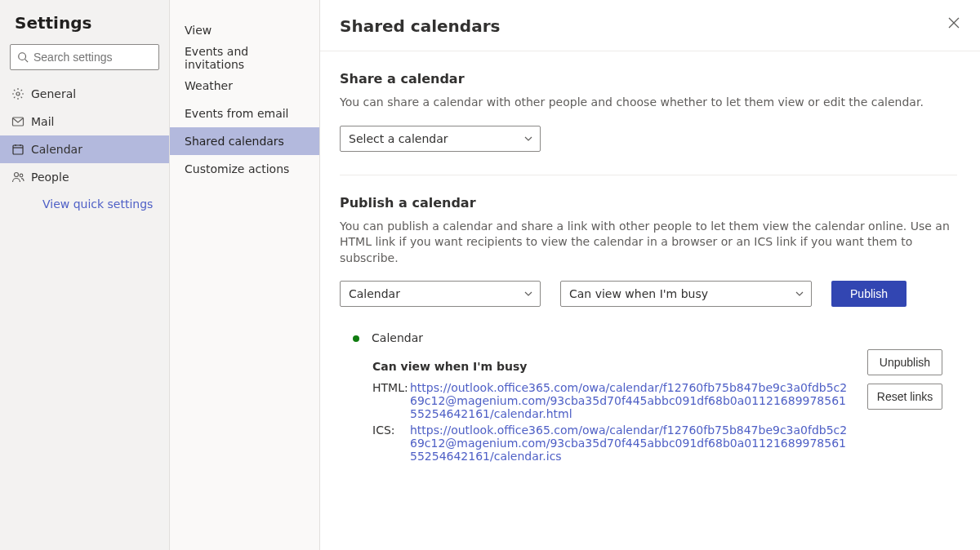 The image size is (980, 550). I want to click on html-link-row: HTML: https://outlook.office365.com/owa/…, so click(612, 401).